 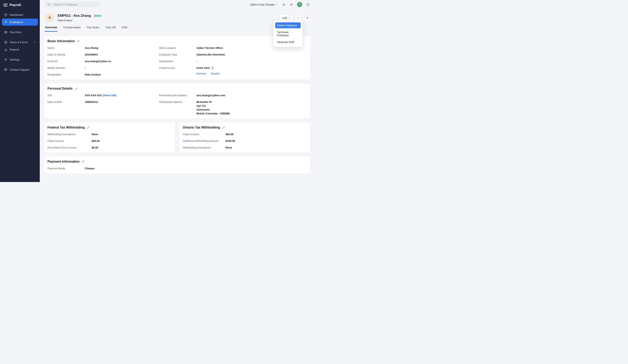 I want to click on card-title: Personal Details, so click(x=60, y=89).